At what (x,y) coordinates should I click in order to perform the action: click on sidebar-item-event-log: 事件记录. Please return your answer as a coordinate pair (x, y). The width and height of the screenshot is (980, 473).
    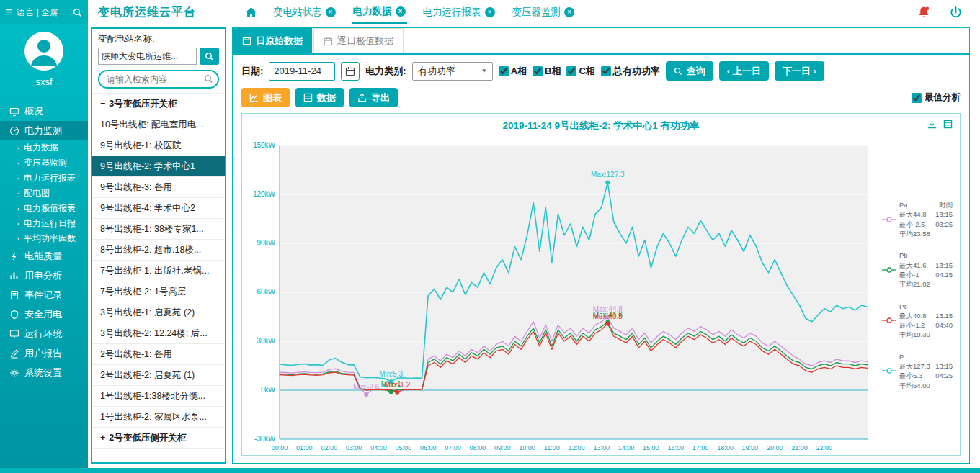
    Looking at the image, I should click on (44, 295).